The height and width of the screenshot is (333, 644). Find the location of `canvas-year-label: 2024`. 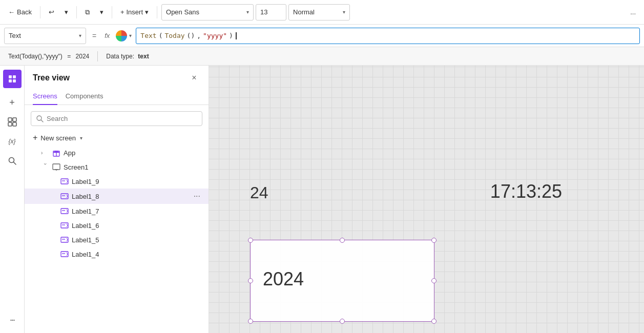

canvas-year-label: 2024 is located at coordinates (283, 279).